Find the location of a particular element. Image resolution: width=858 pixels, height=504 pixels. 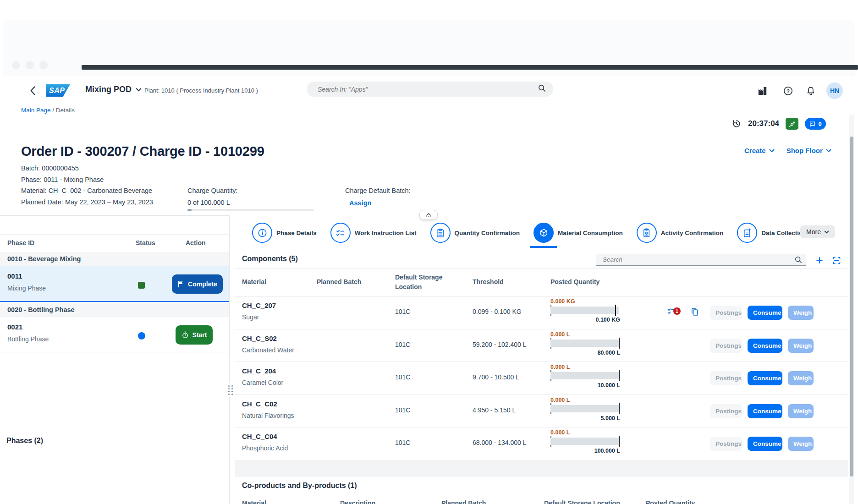

history-icon is located at coordinates (737, 124).